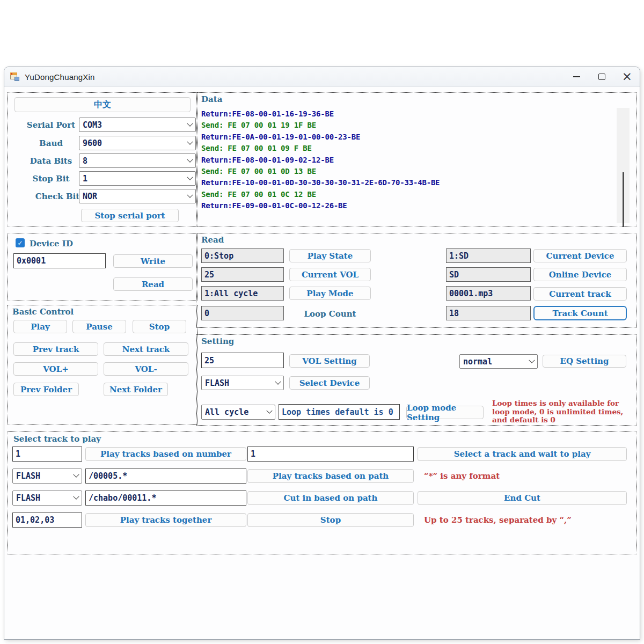 The height and width of the screenshot is (644, 644). I want to click on select-and-wait-button: Select a track and wait to play, so click(522, 454).